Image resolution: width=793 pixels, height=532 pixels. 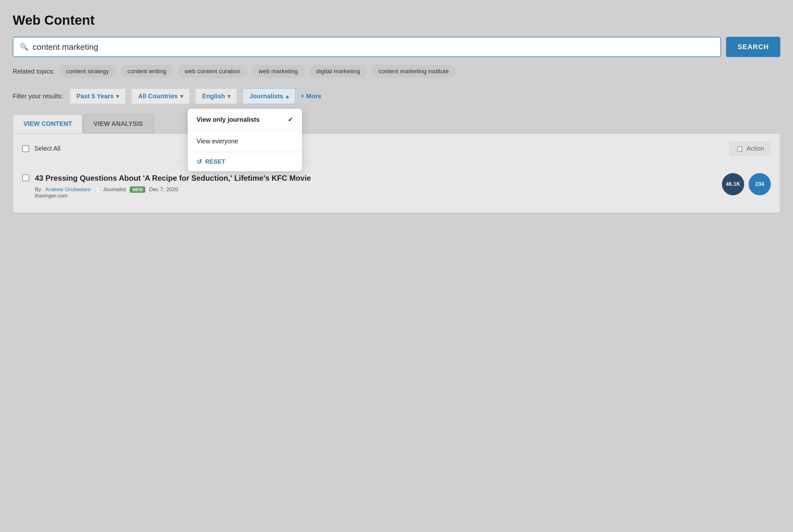 What do you see at coordinates (760, 184) in the screenshot?
I see `stat-circle-links-0: 234` at bounding box center [760, 184].